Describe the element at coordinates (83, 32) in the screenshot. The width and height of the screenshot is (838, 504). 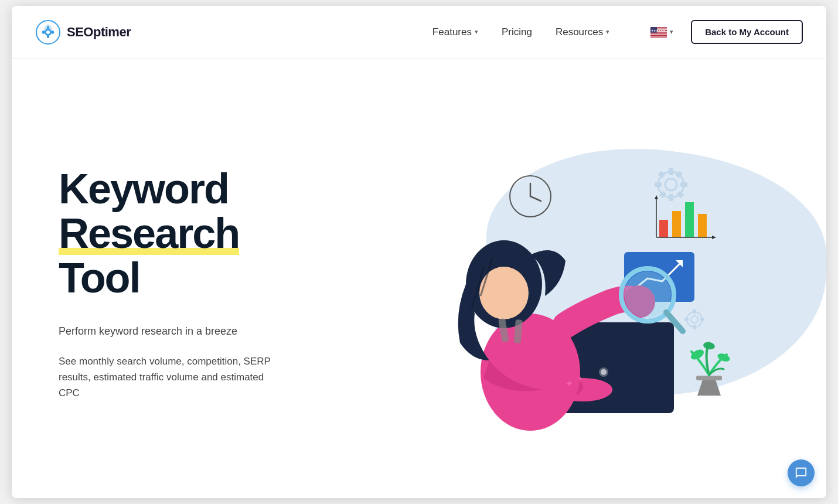
I see `logo-area: SEOptimer` at that location.